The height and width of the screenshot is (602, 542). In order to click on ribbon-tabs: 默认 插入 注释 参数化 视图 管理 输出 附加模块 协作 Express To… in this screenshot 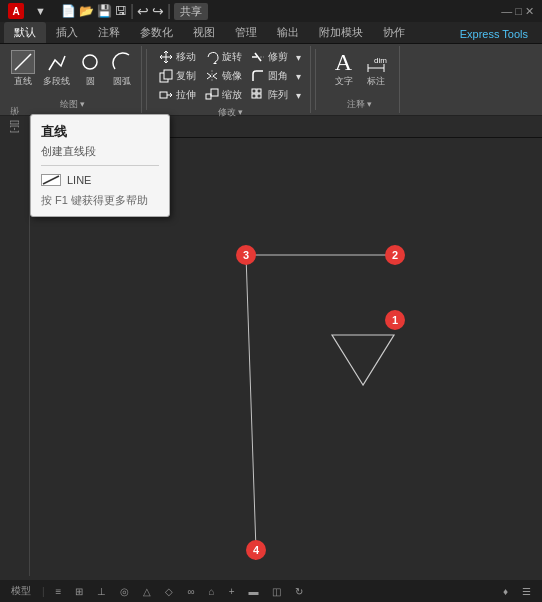, I will do `click(271, 33)`.